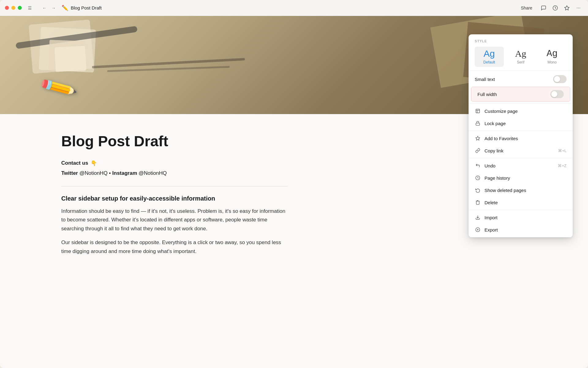  Describe the element at coordinates (521, 178) in the screenshot. I see `menu-item-page-history: Page history` at that location.